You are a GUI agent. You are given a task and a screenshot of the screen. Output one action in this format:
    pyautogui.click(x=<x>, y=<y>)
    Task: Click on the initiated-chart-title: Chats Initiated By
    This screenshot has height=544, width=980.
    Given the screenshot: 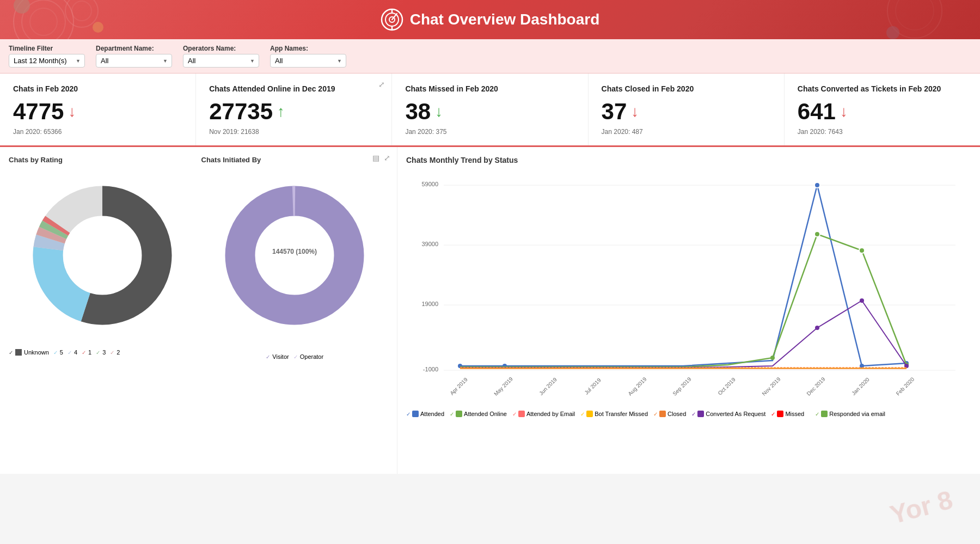 What is the action you would take?
    pyautogui.click(x=295, y=160)
    